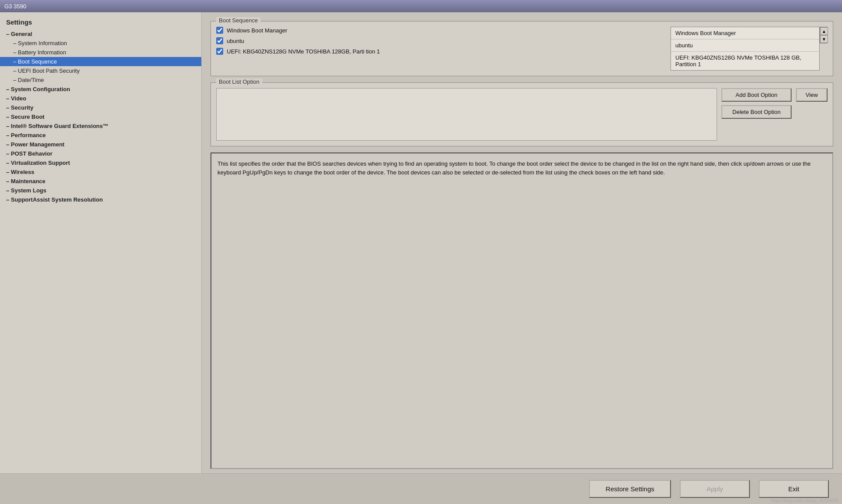  I want to click on boot-list-section: Boot List Option Add Boot Option Delete …, so click(522, 114).